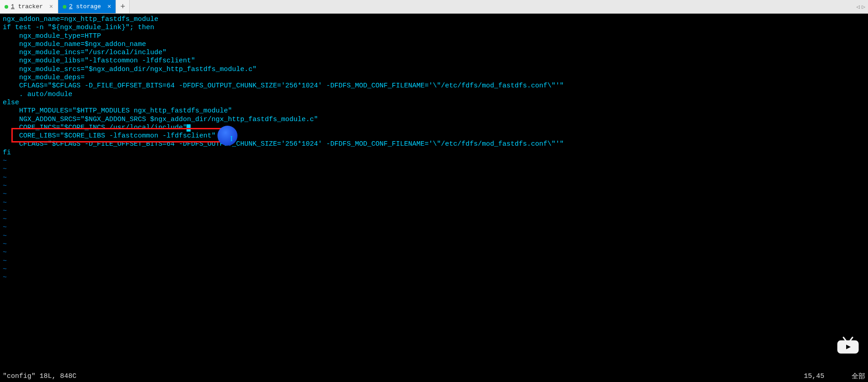  I want to click on code-line: ngx_module_deps=, so click(434, 78).